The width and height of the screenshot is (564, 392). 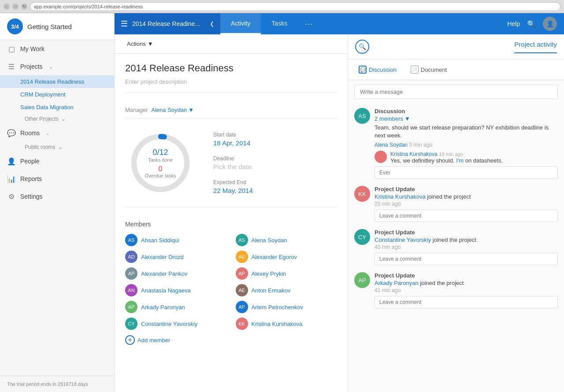 What do you see at coordinates (48, 133) in the screenshot?
I see `rooms-chevron: ⌄` at bounding box center [48, 133].